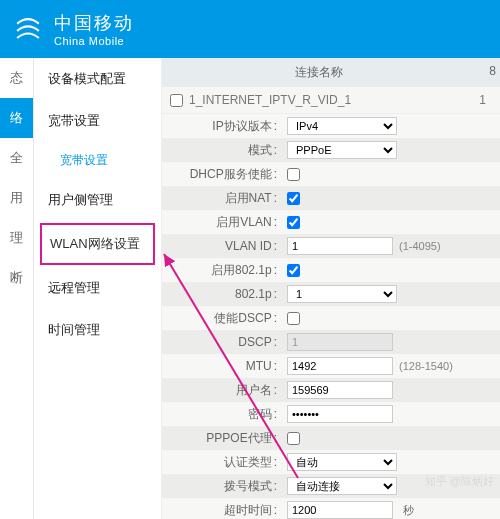 The width and height of the screenshot is (500, 519). Describe the element at coordinates (224, 366) in the screenshot. I see `label-mtu: MTU` at that location.